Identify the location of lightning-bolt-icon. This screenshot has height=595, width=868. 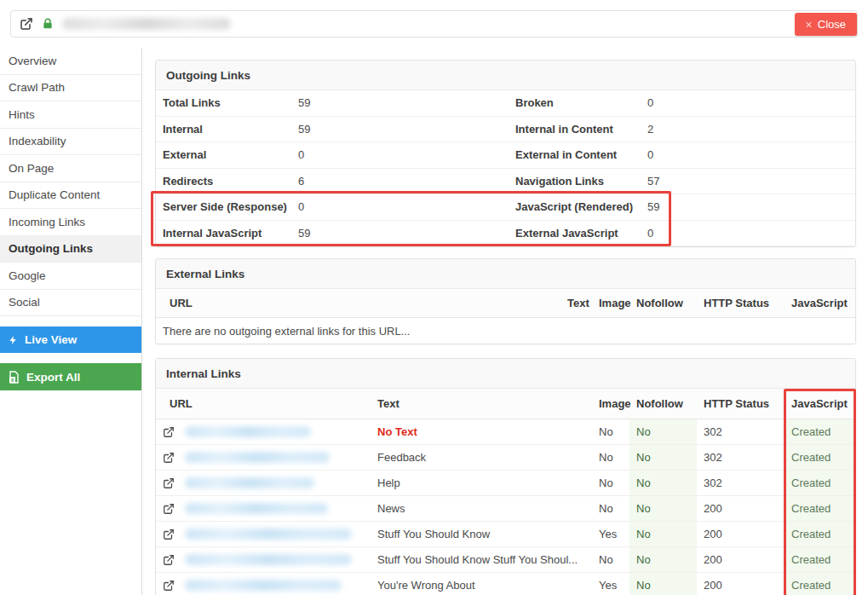
(14, 340).